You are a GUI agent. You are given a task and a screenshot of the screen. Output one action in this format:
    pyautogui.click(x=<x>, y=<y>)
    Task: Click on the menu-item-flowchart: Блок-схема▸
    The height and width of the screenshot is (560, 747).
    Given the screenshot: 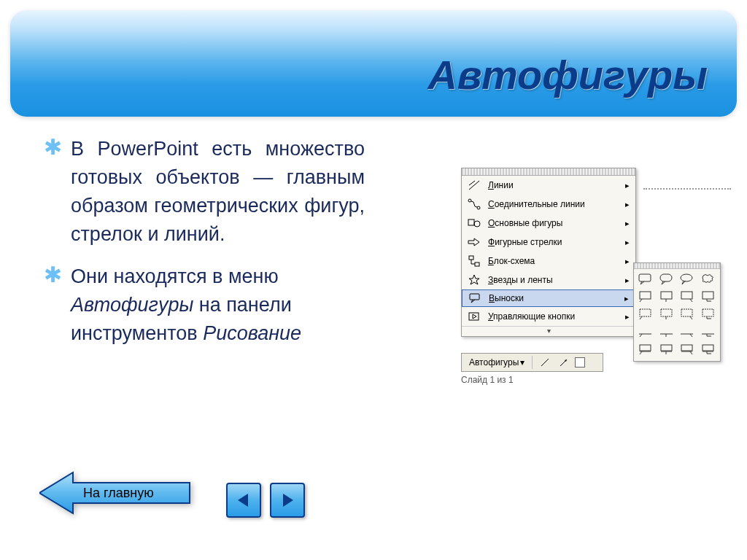 What is the action you would take?
    pyautogui.click(x=549, y=261)
    